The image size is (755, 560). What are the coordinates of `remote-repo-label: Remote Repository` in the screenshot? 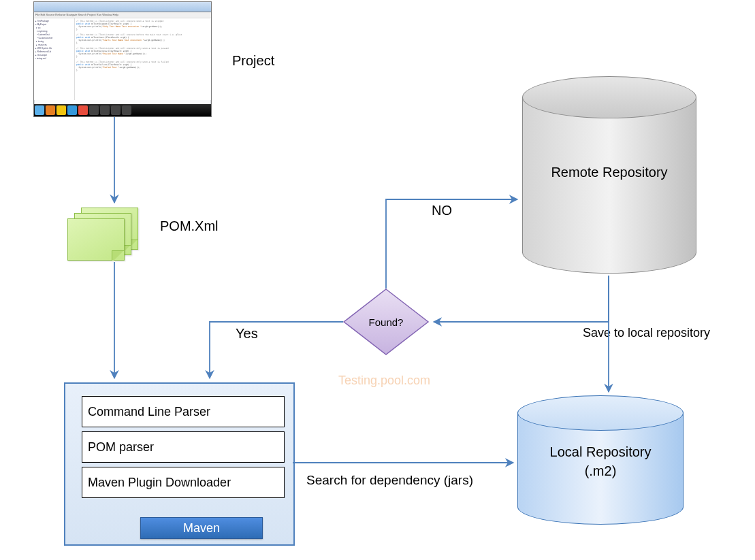 It's located at (609, 173).